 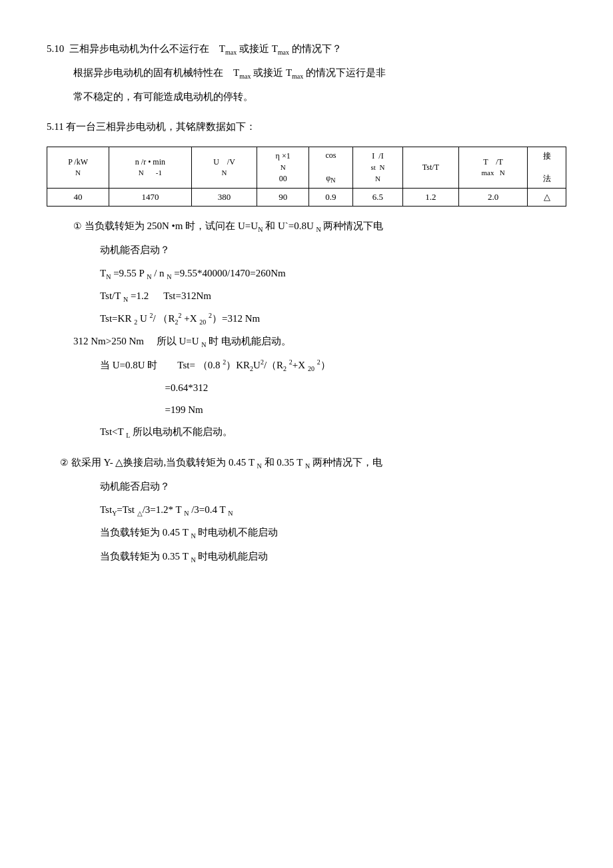 I want to click on q1-conclusion2: Tst<T L 所以电动机不能启动。, so click(x=333, y=432).